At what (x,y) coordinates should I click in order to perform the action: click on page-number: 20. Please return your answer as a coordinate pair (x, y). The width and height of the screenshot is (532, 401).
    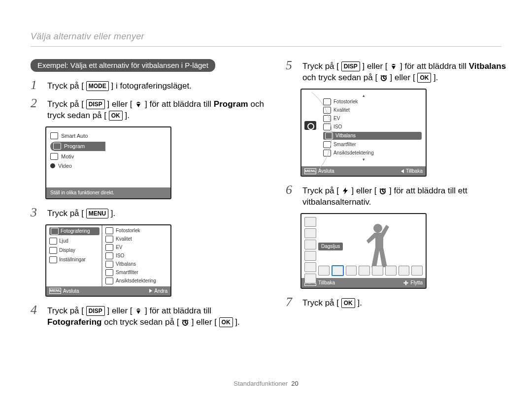
    Looking at the image, I should click on (295, 384).